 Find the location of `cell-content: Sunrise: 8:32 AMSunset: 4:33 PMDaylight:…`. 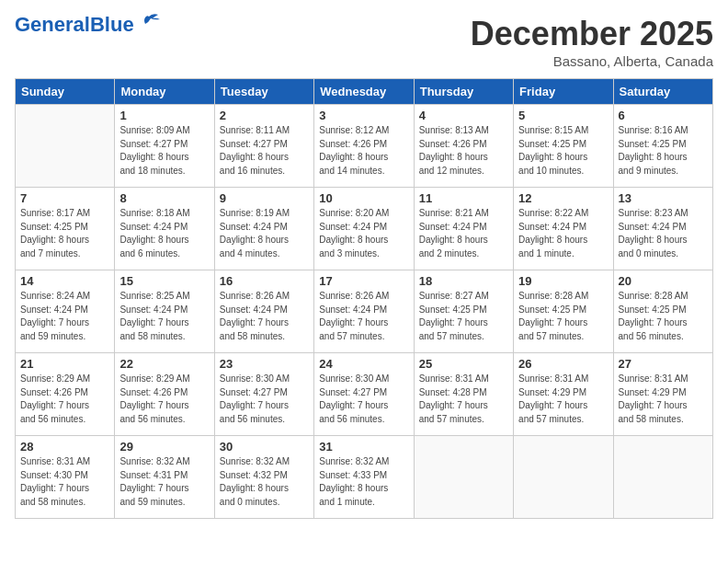

cell-content: Sunrise: 8:32 AMSunset: 4:33 PMDaylight:… is located at coordinates (364, 482).